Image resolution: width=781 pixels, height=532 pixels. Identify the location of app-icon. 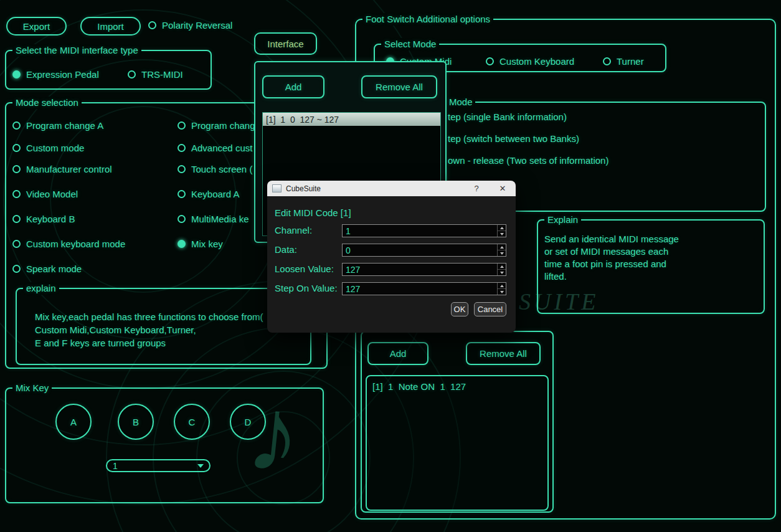
(277, 188).